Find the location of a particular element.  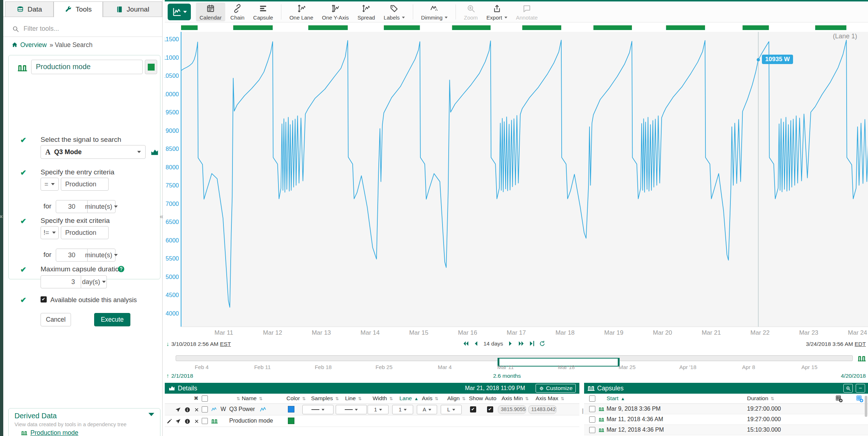

col-duration: Duration ⇅ is located at coordinates (760, 398).